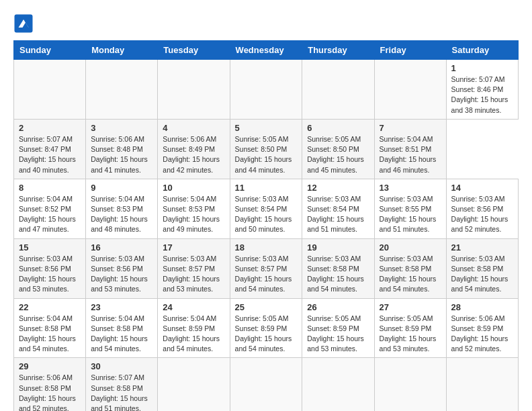  What do you see at coordinates (50, 308) in the screenshot?
I see `day-number: 22` at bounding box center [50, 308].